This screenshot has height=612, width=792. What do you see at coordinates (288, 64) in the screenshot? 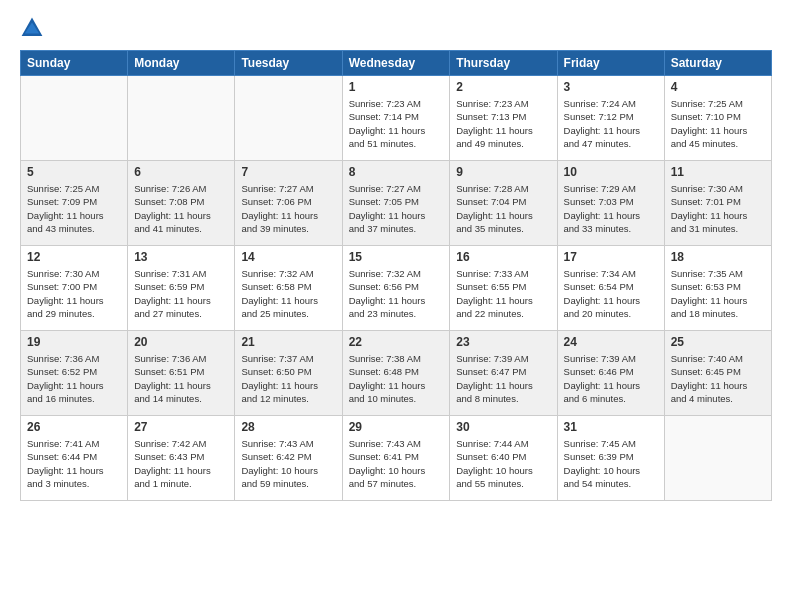
I see `day-header-tuesday: Tuesday` at bounding box center [288, 64].